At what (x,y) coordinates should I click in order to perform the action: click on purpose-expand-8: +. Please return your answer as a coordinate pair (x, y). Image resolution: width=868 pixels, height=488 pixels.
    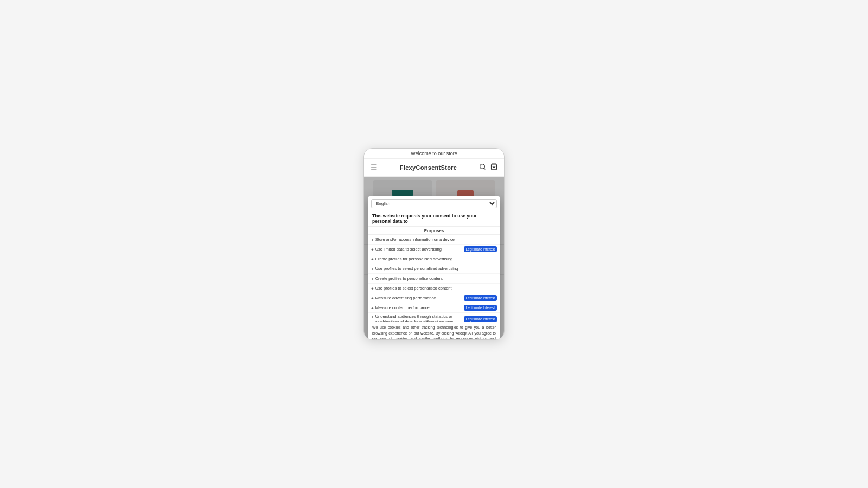
    Looking at the image, I should click on (372, 308).